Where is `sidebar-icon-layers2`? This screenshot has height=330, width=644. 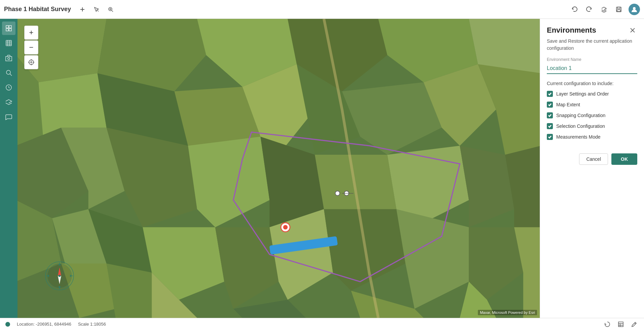 sidebar-icon-layers2 is located at coordinates (9, 102).